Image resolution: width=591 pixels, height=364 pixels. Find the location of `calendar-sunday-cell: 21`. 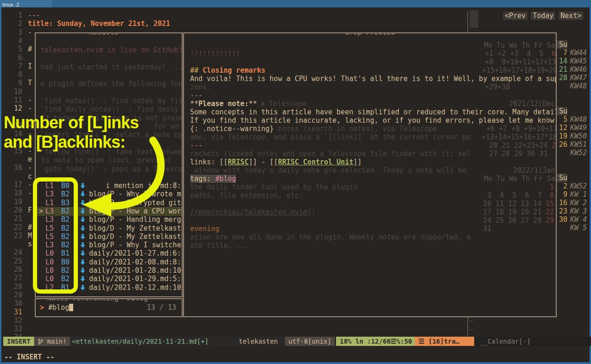

calendar-sunday-cell: 21 is located at coordinates (562, 69).